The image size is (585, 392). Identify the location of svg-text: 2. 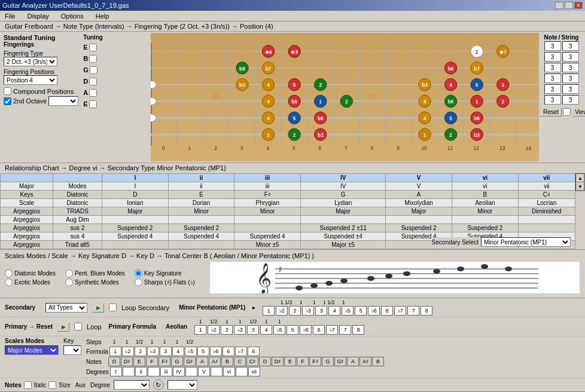
(294, 135).